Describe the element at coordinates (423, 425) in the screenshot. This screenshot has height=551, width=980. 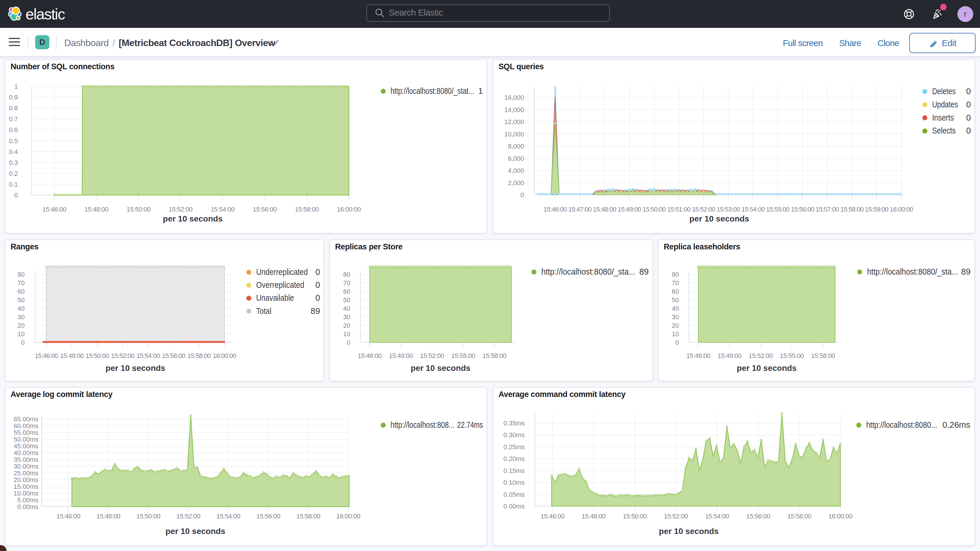
I see `svg-text: http://localhost:808...` at that location.